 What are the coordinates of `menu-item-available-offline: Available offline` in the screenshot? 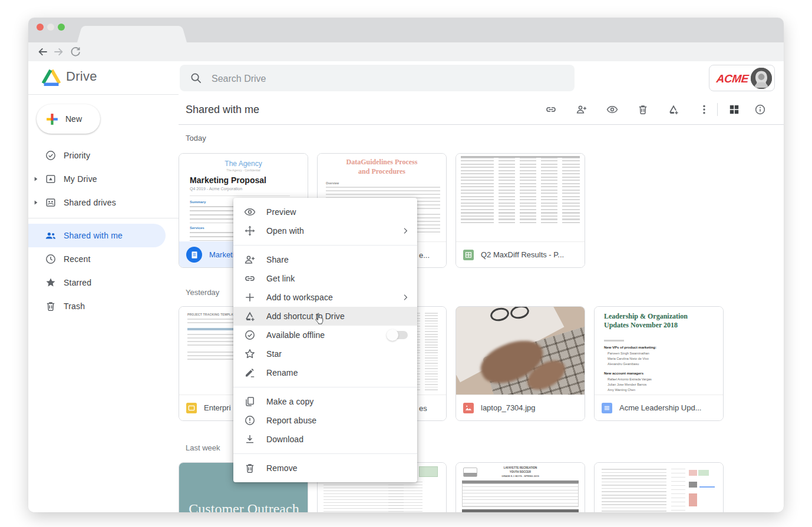 It's located at (325, 335).